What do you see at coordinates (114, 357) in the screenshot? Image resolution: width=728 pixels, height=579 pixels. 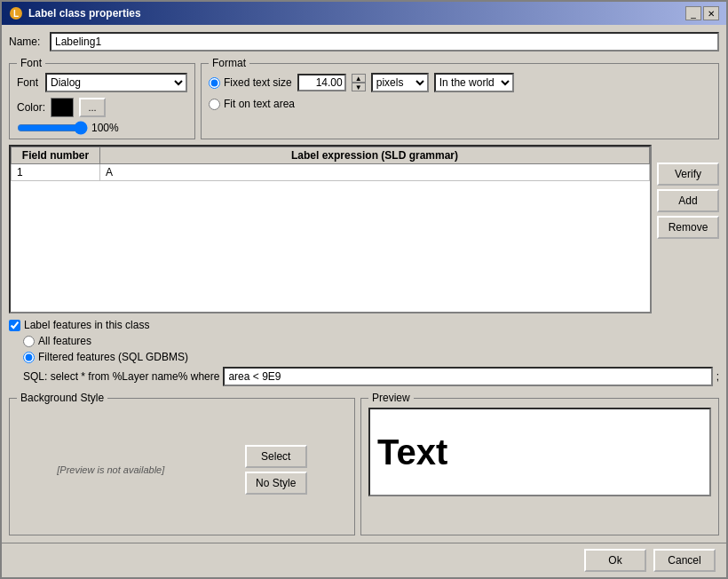 I see `filtered-features-label: Filtered features (SQL GDBMS)` at bounding box center [114, 357].